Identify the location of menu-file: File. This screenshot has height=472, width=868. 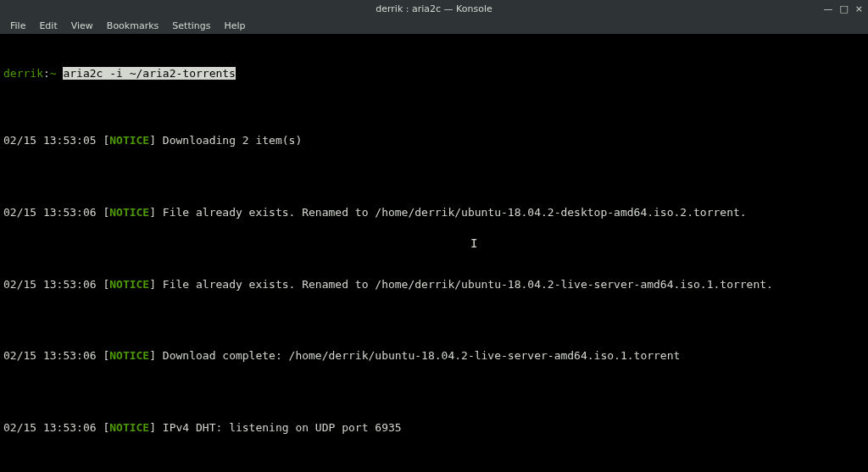
(18, 25).